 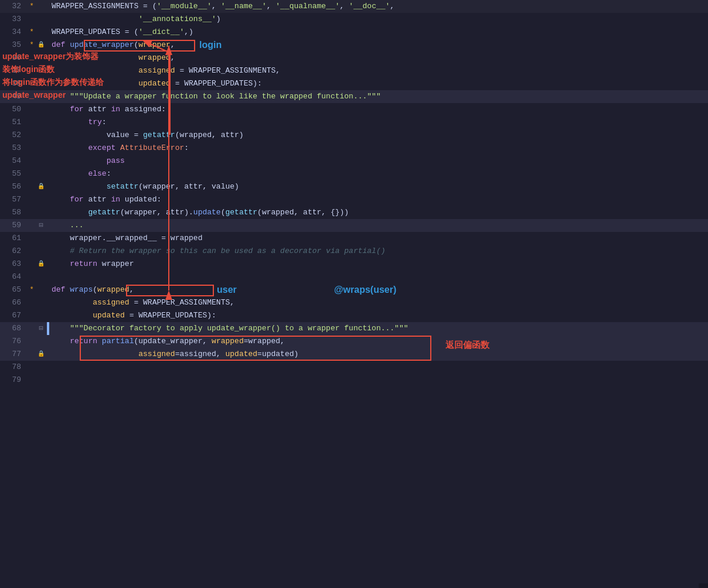 I want to click on code-line: 52 value = getattr(wrapped, attr), so click(x=354, y=135).